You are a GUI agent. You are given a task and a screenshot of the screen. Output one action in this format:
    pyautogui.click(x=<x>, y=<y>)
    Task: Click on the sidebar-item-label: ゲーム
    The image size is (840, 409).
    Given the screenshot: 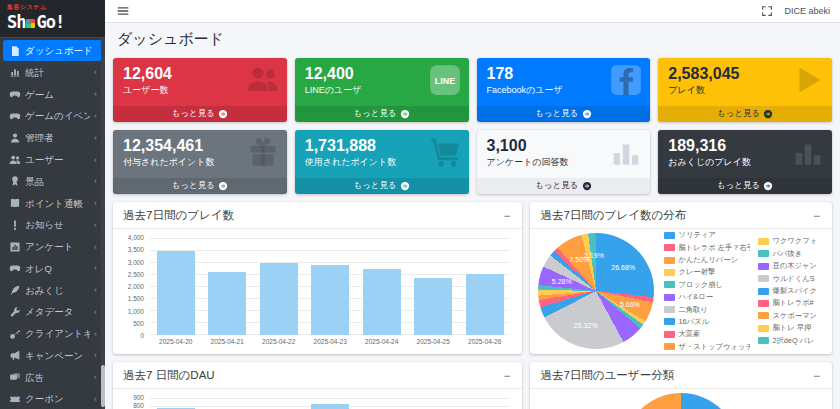 What is the action you would take?
    pyautogui.click(x=58, y=94)
    